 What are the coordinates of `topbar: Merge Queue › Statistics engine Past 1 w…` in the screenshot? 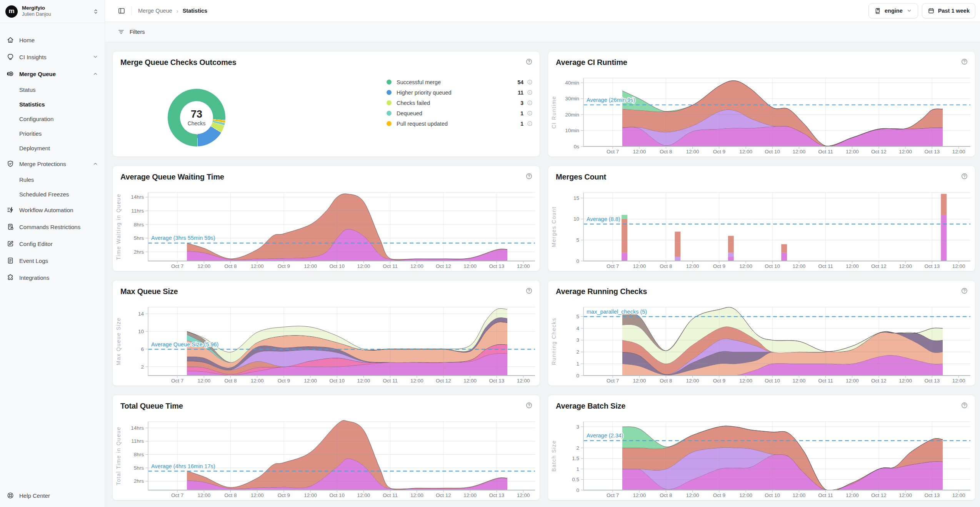 It's located at (542, 11).